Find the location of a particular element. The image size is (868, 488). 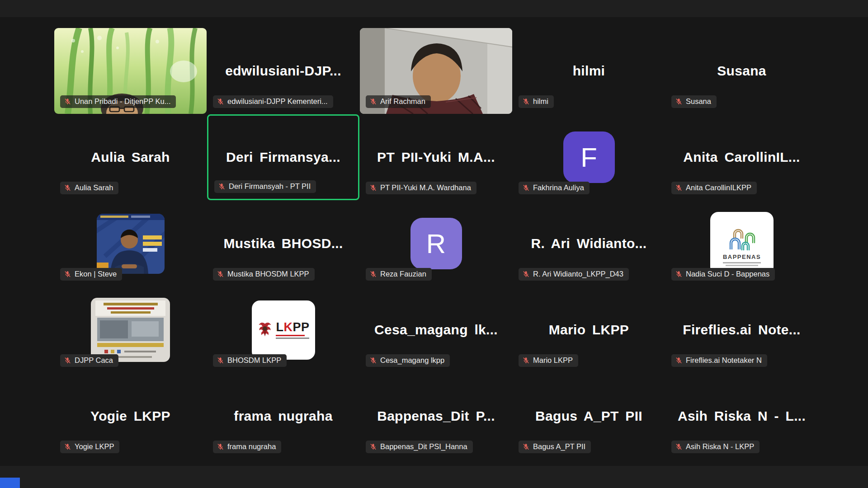

participant-label-text: Mario LKPP is located at coordinates (553, 361).